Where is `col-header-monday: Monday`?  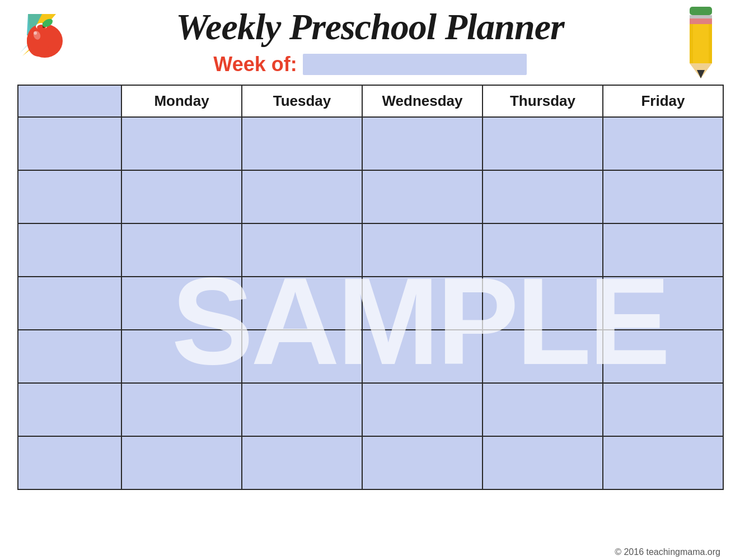 col-header-monday: Monday is located at coordinates (181, 101).